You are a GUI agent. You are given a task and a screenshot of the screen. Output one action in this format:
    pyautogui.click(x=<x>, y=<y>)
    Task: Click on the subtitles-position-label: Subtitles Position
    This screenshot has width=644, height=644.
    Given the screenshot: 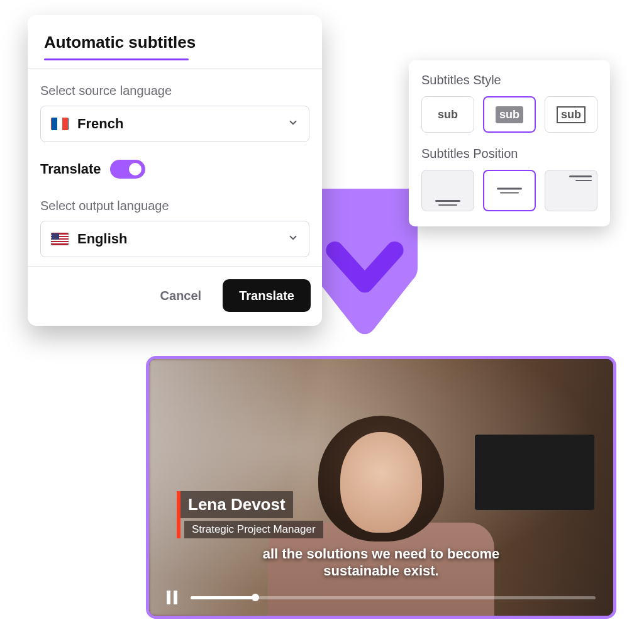 What is the action you would take?
    pyautogui.click(x=509, y=153)
    